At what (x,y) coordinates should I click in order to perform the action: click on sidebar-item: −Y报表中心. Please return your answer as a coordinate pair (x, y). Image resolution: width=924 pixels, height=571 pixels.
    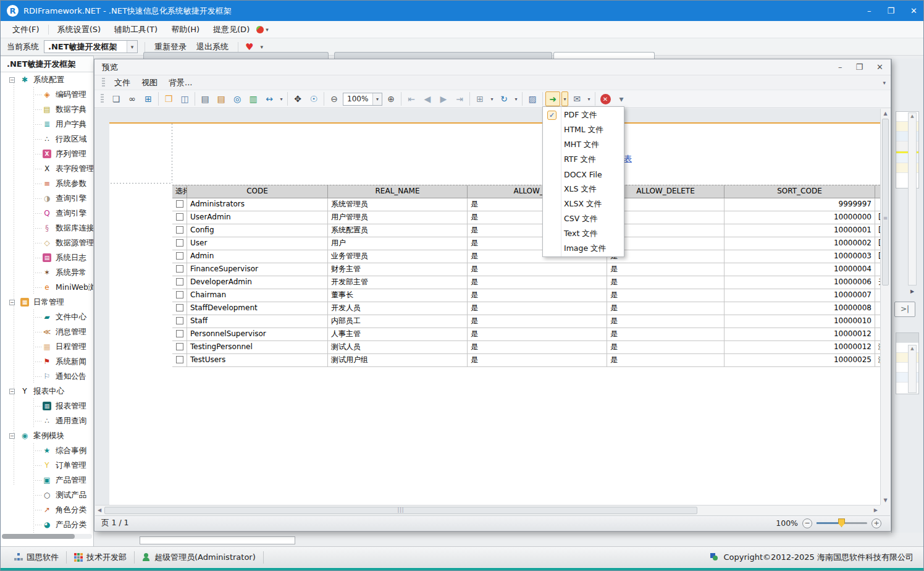
    Looking at the image, I should click on (47, 391).